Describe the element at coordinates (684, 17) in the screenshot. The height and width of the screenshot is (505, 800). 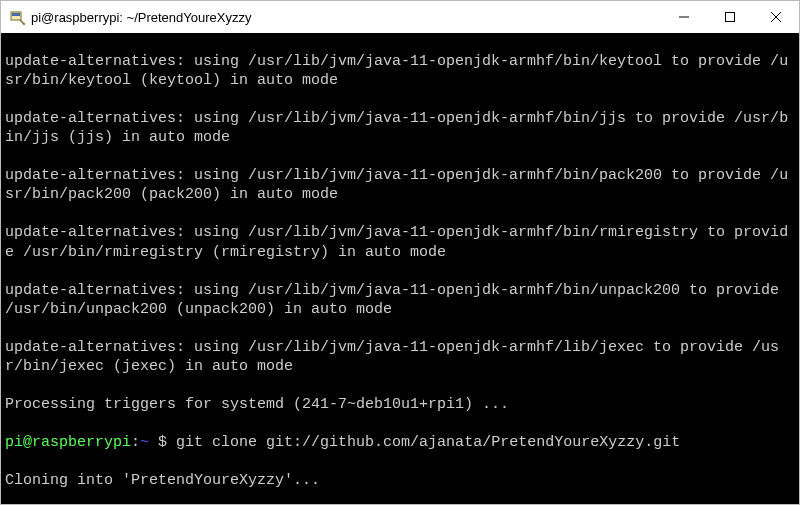
I see `minimize-button` at that location.